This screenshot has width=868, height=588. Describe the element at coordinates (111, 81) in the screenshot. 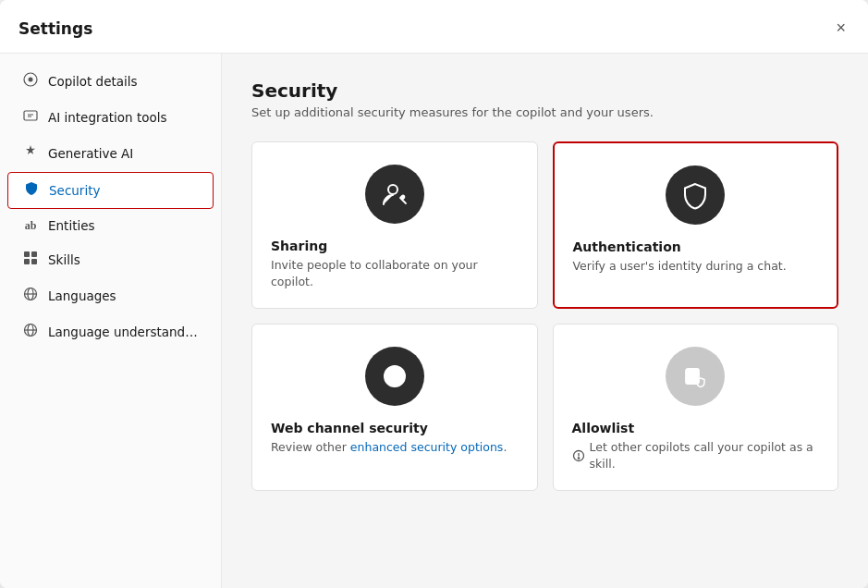

I see `sidebar-item-copilot-details: Copilot details` at that location.